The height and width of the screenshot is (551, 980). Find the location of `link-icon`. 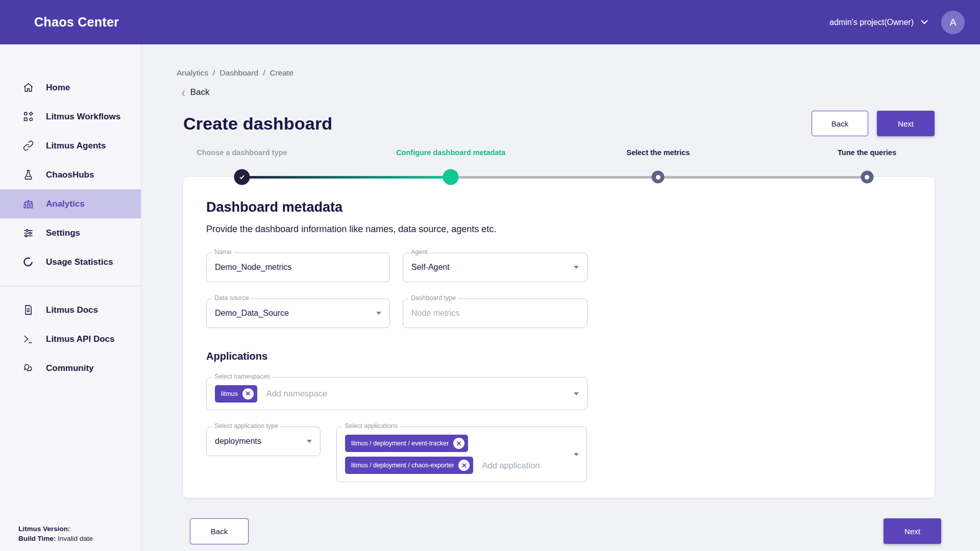

link-icon is located at coordinates (29, 146).